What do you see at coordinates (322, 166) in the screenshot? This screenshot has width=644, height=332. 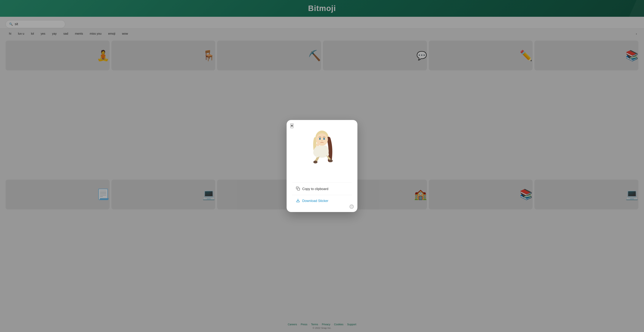 I see `sticker-modal: ×` at bounding box center [322, 166].